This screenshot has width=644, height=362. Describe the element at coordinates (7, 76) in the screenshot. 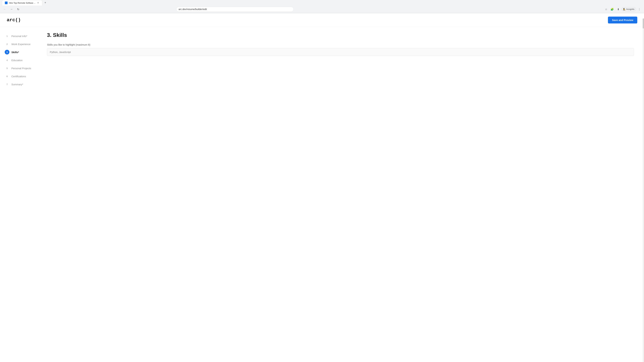

I see `step-number-6: 6` at that location.